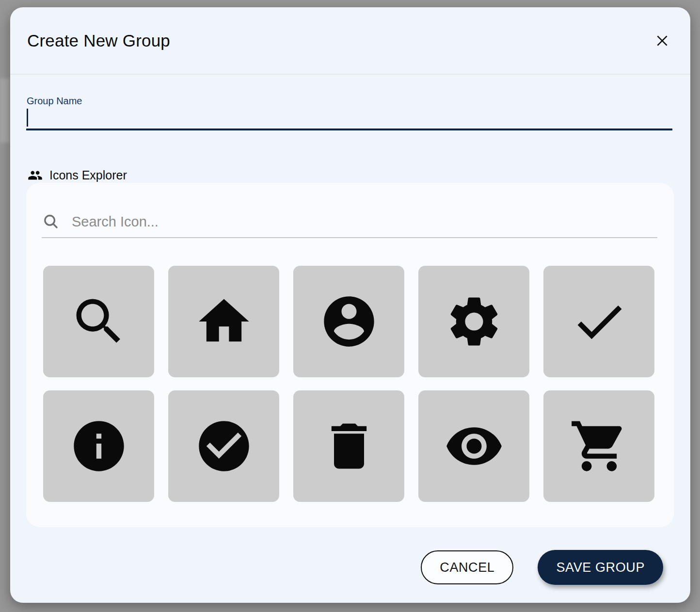 Image resolution: width=700 pixels, height=612 pixels. Describe the element at coordinates (5, 111) in the screenshot. I see `backdrop-artifact` at that location.